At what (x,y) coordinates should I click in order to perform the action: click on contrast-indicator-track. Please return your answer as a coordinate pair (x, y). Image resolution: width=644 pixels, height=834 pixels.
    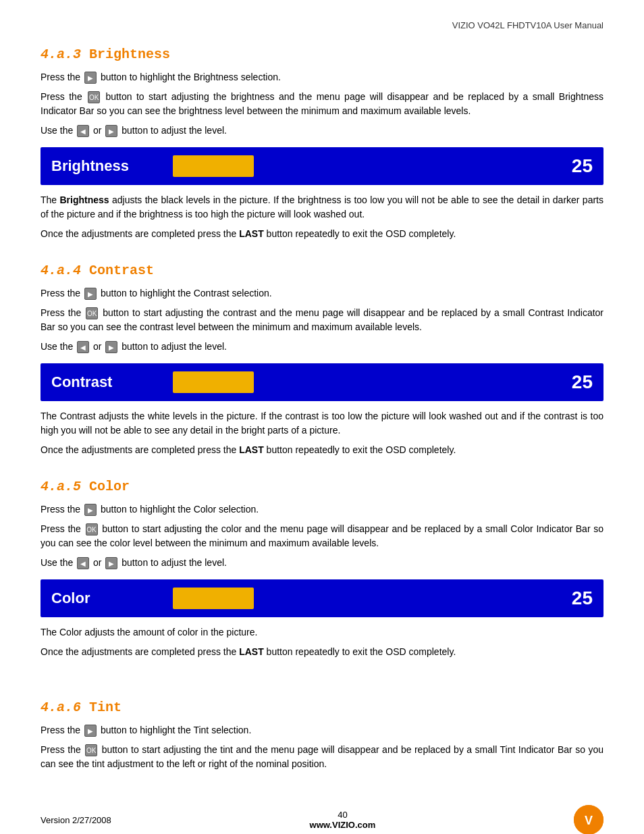
    Looking at the image, I should click on (369, 382).